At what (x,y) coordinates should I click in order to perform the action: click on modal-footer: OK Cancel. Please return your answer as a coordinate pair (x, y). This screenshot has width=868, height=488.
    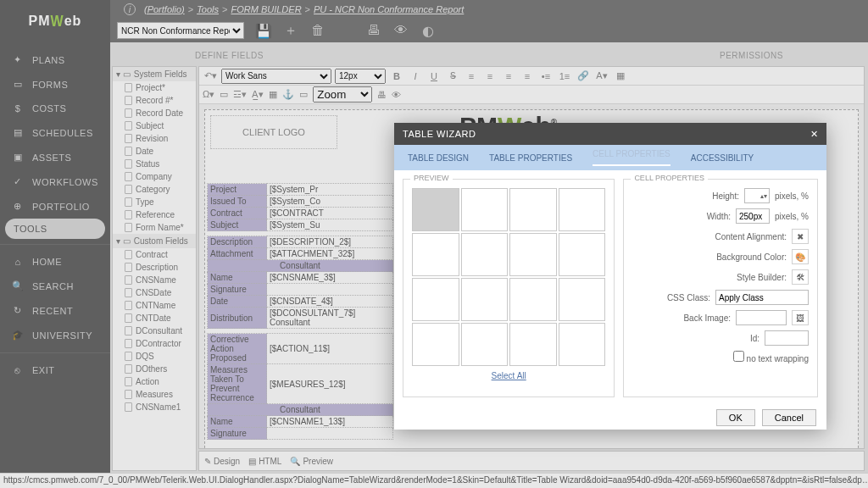
    Looking at the image, I should click on (610, 418).